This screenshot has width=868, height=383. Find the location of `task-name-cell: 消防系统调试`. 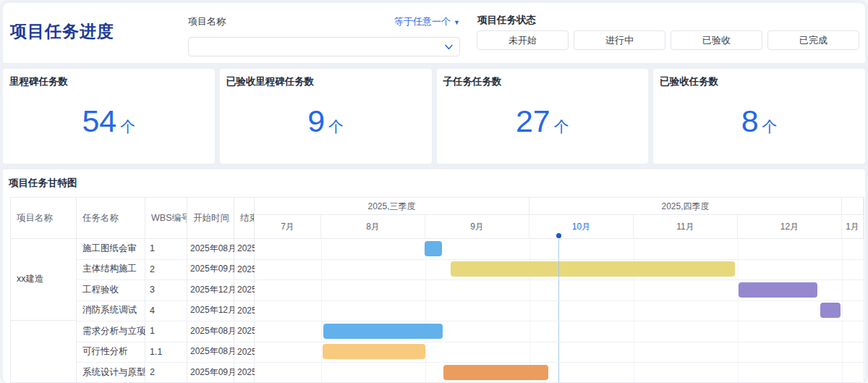

task-name-cell: 消防系统调试 is located at coordinates (111, 311).